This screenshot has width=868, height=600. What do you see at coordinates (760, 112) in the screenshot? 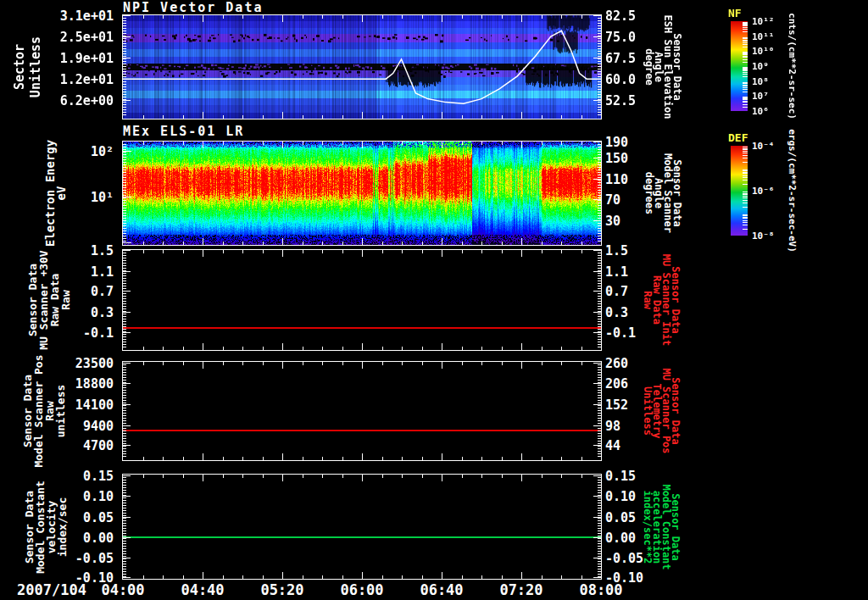
I see `colorbar-tick-label: 10⁶` at bounding box center [760, 112].